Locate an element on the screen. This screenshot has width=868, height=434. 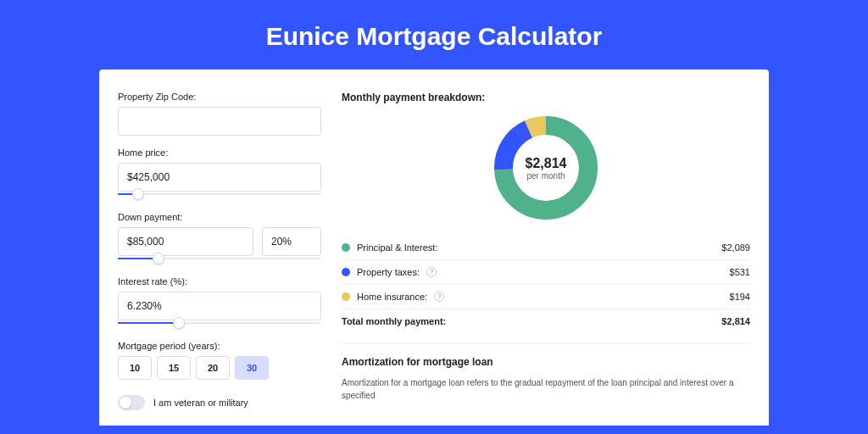
zip-label: Property Zip Code: is located at coordinates (220, 97).